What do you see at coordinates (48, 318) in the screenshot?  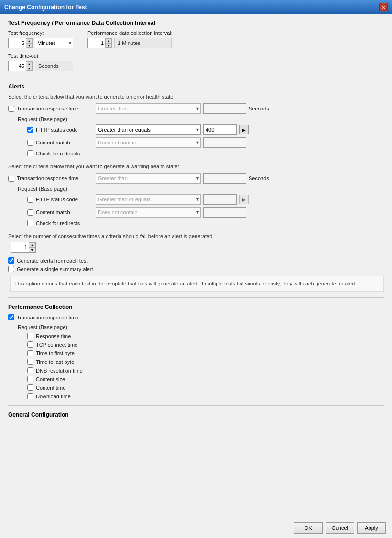 I see `perf-transaction-rt-label: Transaction response time` at bounding box center [48, 318].